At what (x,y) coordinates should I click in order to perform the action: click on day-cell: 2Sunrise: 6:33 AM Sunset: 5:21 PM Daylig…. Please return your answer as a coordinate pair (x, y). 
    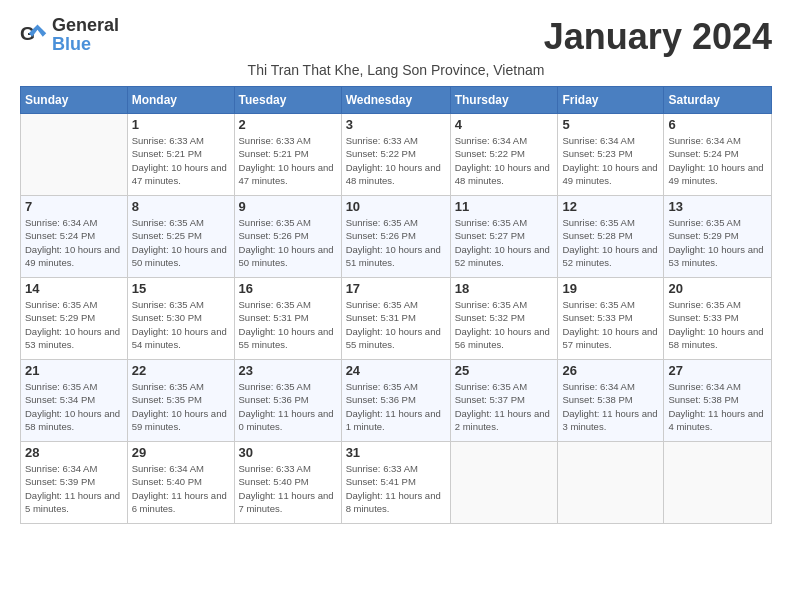
    Looking at the image, I should click on (288, 155).